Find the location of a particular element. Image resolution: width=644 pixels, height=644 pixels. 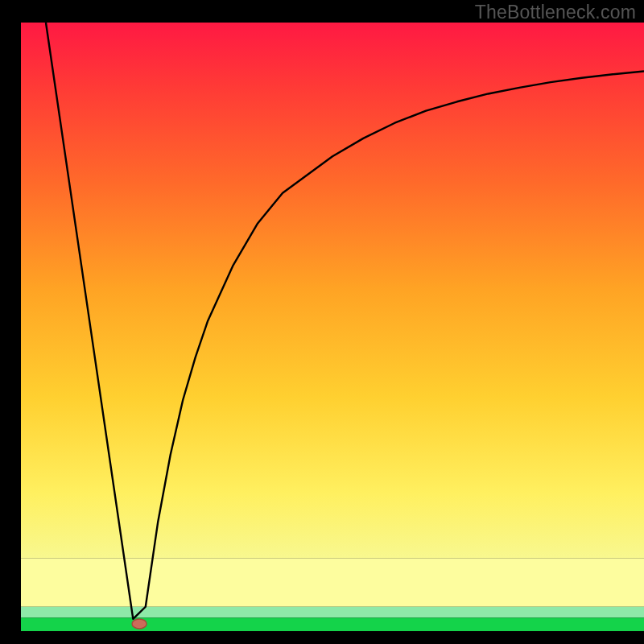

green-strip is located at coordinates (332, 625).